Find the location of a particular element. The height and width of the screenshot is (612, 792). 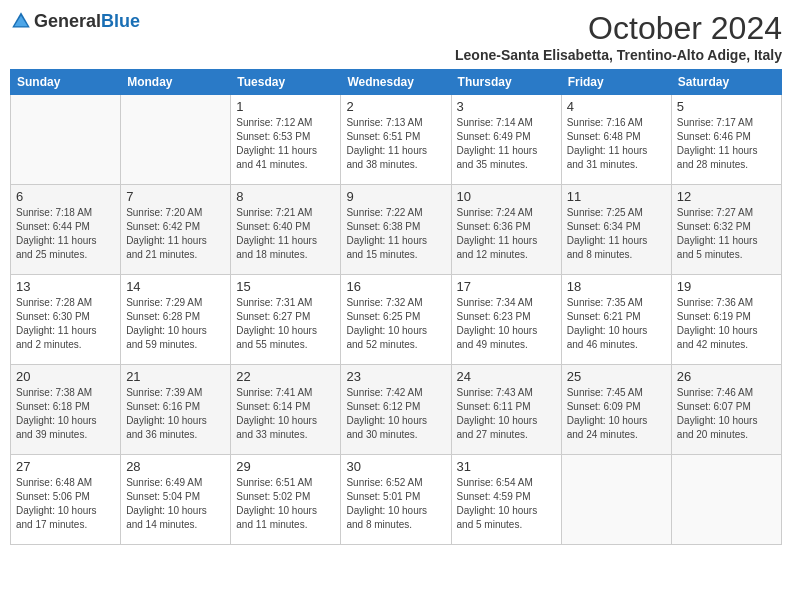

calendar-cell: 29Sunrise: 6:51 AM Sunset: 5:02 PM Dayli… is located at coordinates (286, 500).